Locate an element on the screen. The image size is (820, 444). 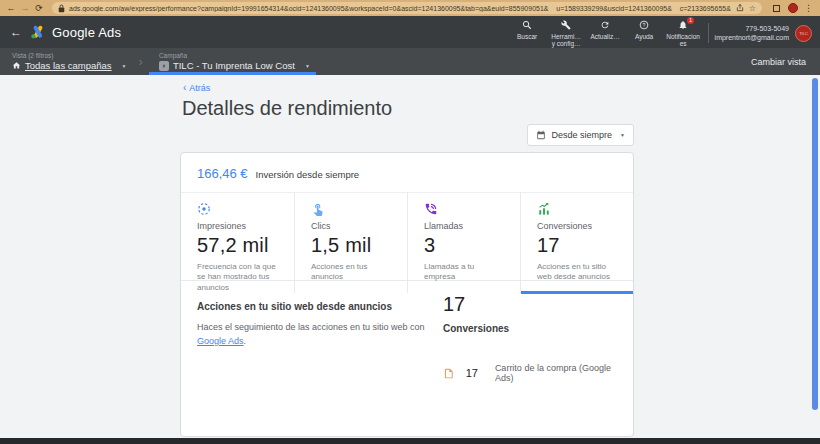
detail-heading: Acciones en tu sitio web desde anuncios is located at coordinates (312, 306).